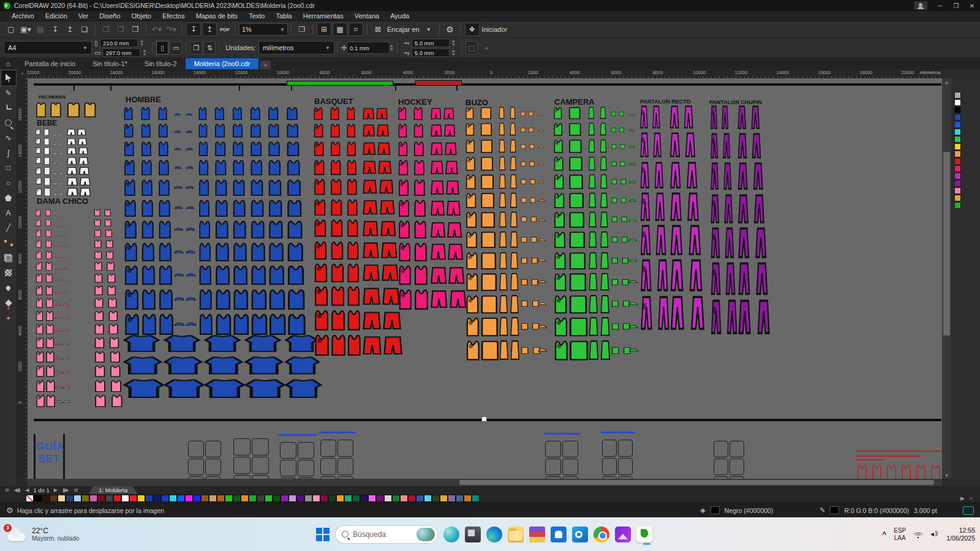  I want to click on open-icon: ▣▾, so click(26, 29).